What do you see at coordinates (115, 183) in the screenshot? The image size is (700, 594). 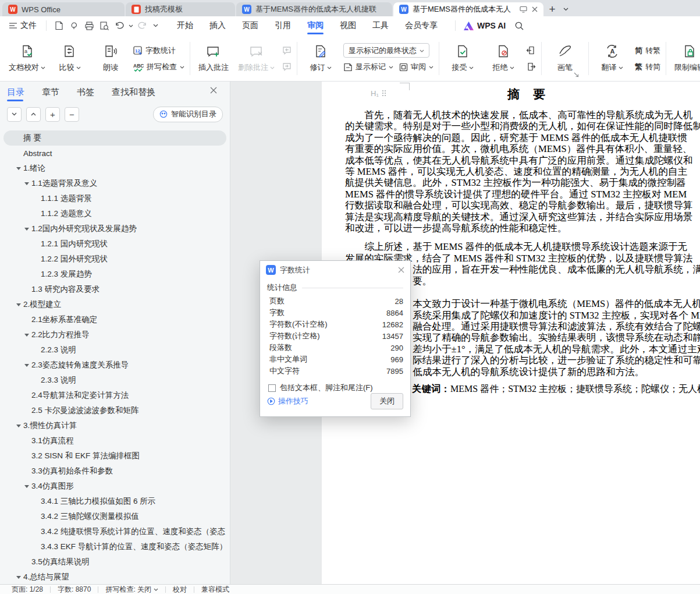 I see `outline-item: 1.1选题背景及意义` at bounding box center [115, 183].